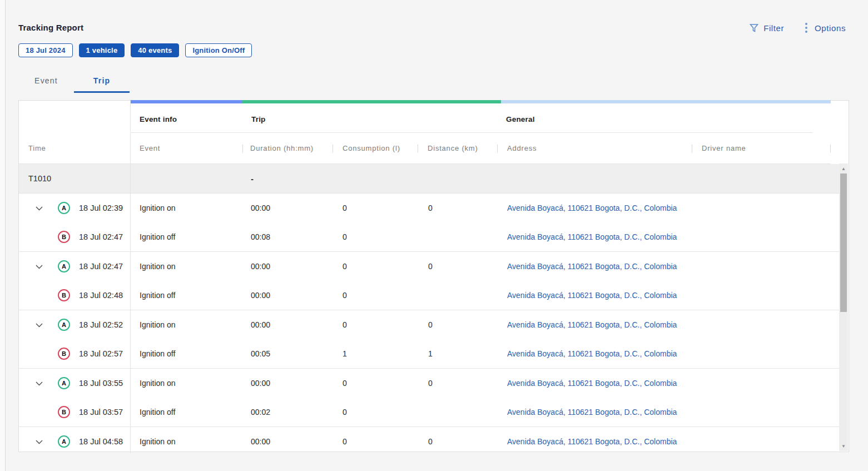  What do you see at coordinates (219, 50) in the screenshot?
I see `chip-ignition-filter: Ignition On/Off` at bounding box center [219, 50].